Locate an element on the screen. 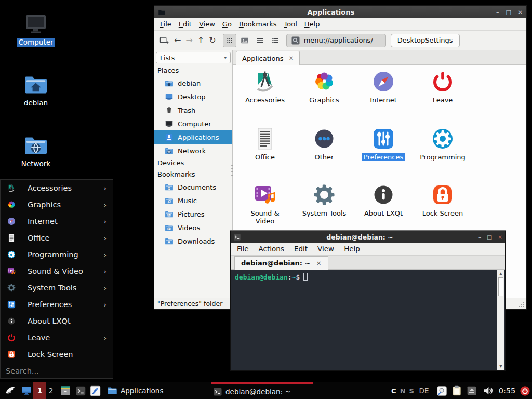 The image size is (532, 399). terminal-menu-actions: Actions is located at coordinates (271, 249).